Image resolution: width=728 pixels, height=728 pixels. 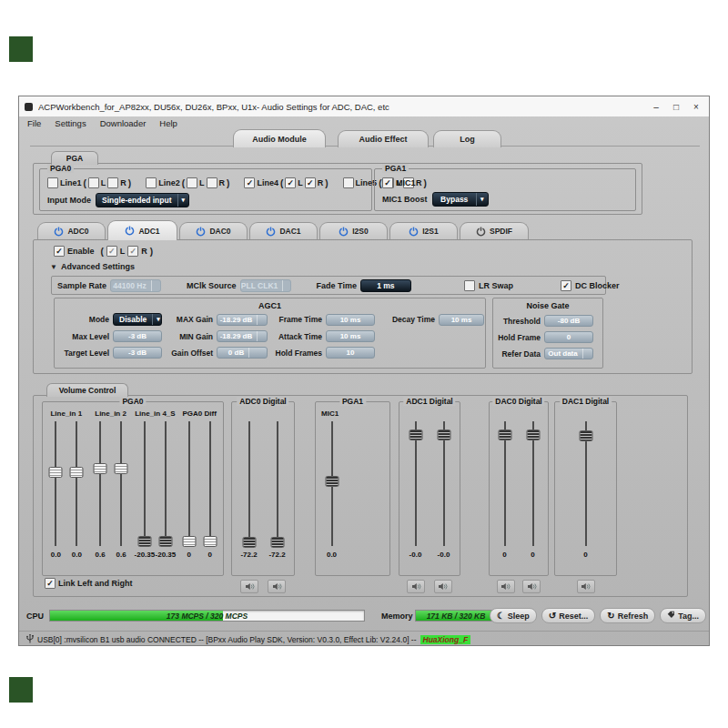 What do you see at coordinates (137, 319) in the screenshot?
I see `agc-mode-select: Disable▾` at bounding box center [137, 319].